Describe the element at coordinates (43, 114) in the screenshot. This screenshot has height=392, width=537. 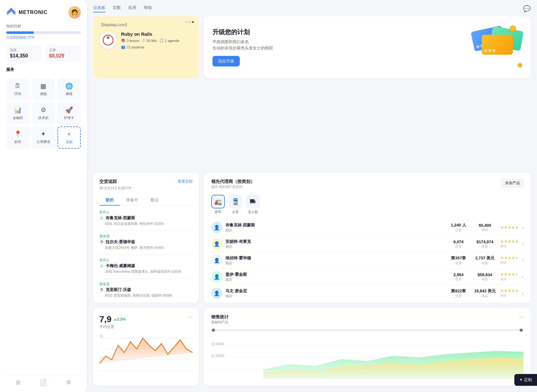
I see `services-grid: 🗓 活动 ▦ 保险 🌐 网络 📊 金融的 ⚙ 技术的 🚀 护理卡 📍 款待 ✦` at that location.